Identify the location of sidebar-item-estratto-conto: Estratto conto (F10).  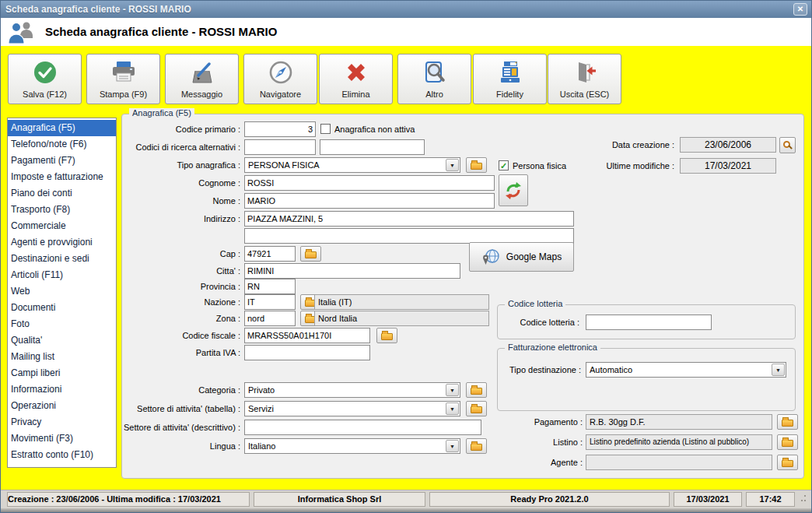
(62, 455).